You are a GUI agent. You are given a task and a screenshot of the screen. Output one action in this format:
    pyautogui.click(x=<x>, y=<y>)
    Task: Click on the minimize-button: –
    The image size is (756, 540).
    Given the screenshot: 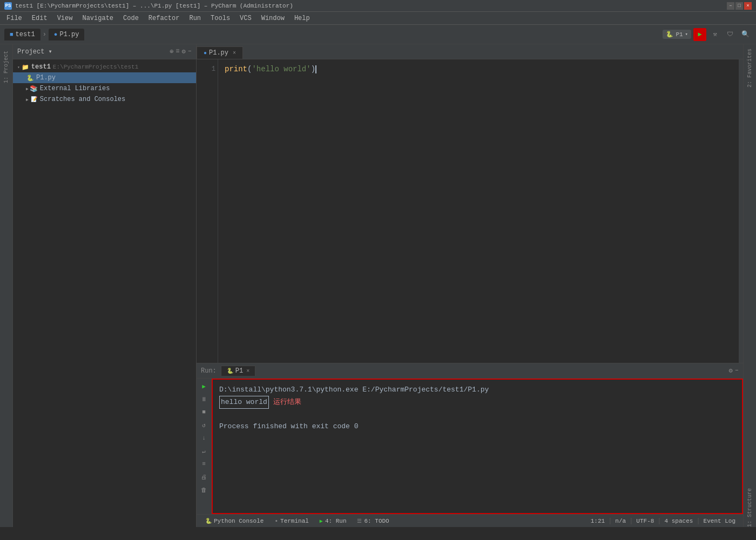 What is the action you would take?
    pyautogui.click(x=731, y=6)
    